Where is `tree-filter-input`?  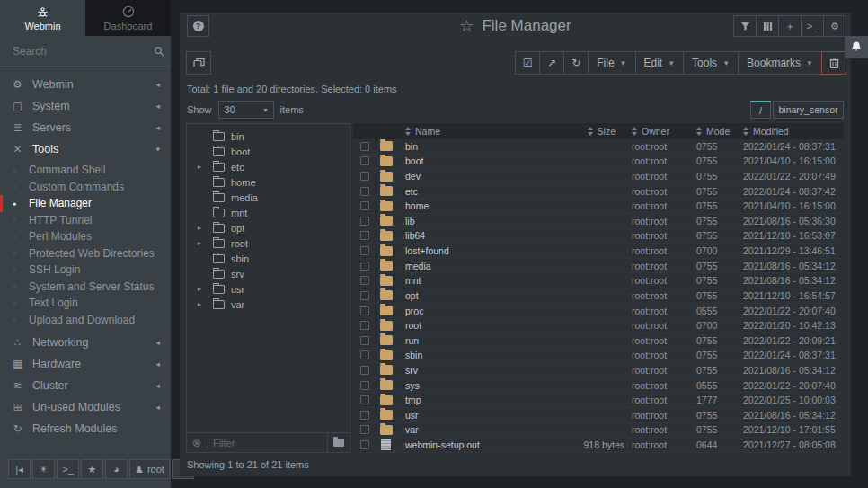 tree-filter-input is located at coordinates (270, 443).